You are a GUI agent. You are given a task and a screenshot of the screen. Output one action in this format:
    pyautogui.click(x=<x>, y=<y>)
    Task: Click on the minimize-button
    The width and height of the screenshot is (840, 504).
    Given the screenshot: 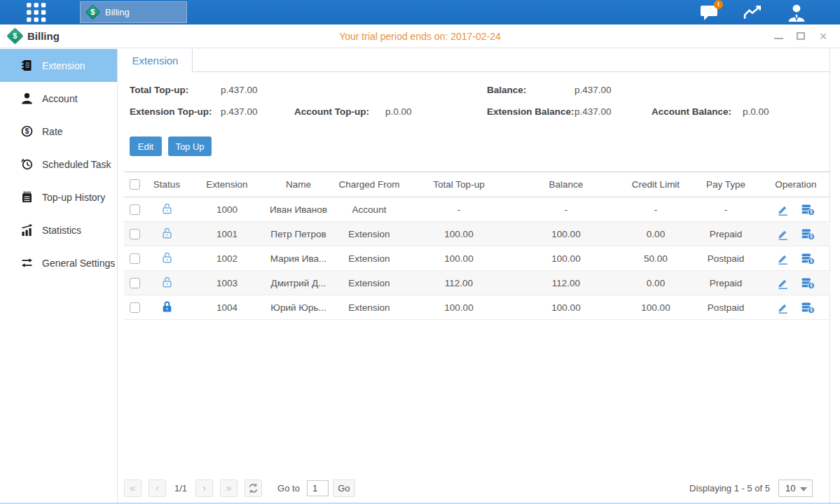 What is the action you would take?
    pyautogui.click(x=778, y=36)
    